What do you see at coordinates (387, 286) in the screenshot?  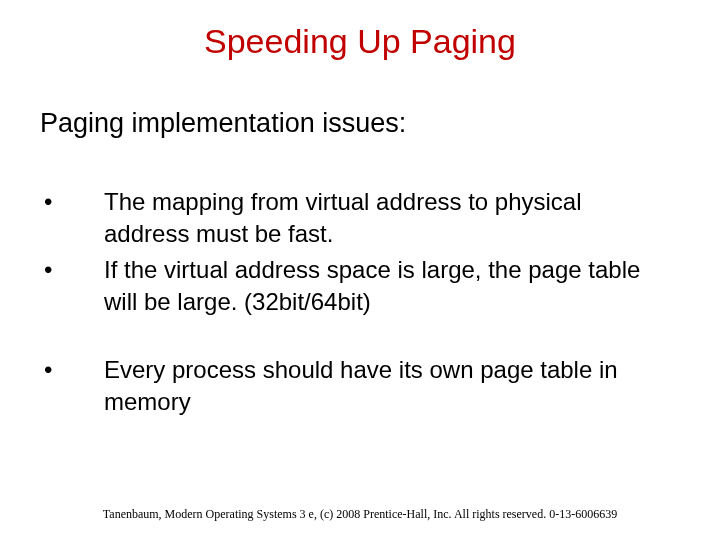 I see `bullet-text: If the virtual address space is large, t…` at bounding box center [387, 286].